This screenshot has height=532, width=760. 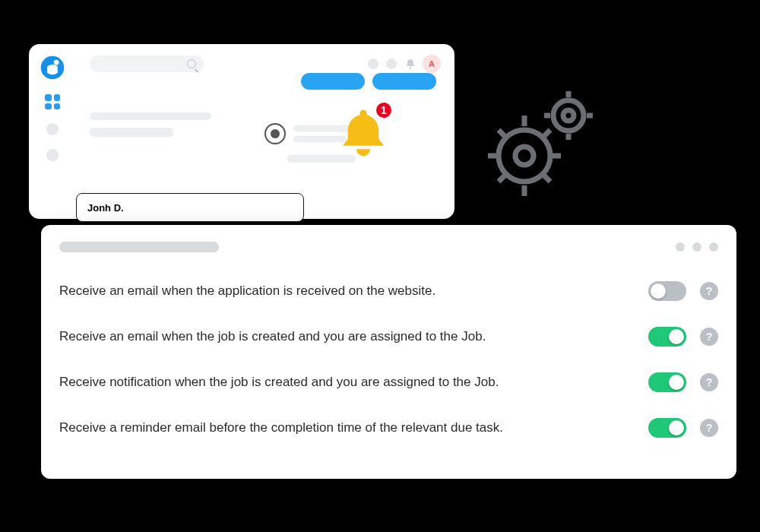 I want to click on setting-label: Receive a reminder email before the comp…, so click(x=347, y=428).